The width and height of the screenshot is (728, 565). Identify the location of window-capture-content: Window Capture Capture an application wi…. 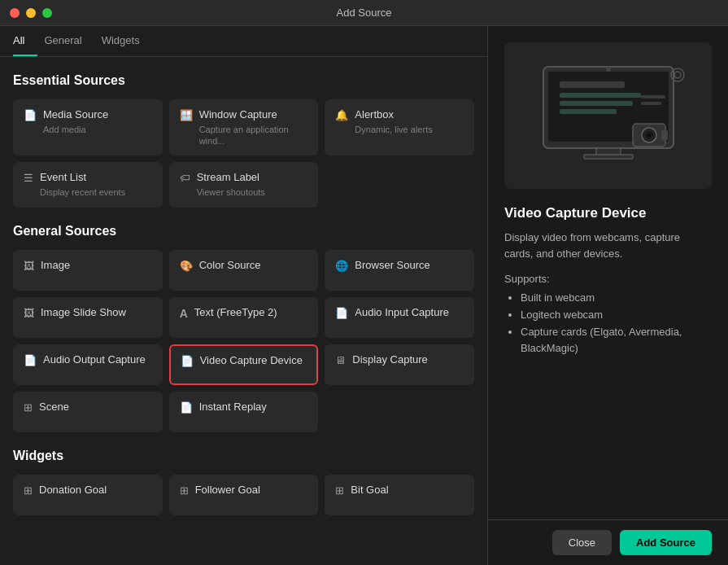
(254, 127).